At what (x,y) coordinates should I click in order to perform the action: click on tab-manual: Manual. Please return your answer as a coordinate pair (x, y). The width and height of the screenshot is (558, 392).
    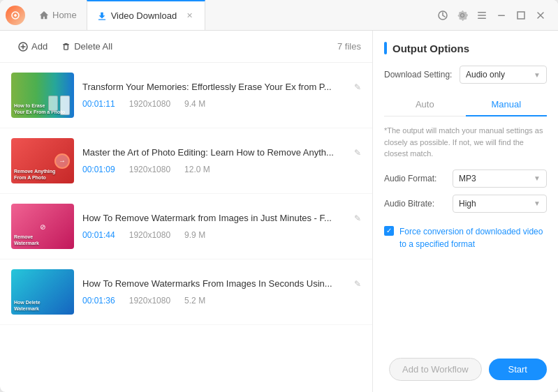
    Looking at the image, I should click on (507, 105).